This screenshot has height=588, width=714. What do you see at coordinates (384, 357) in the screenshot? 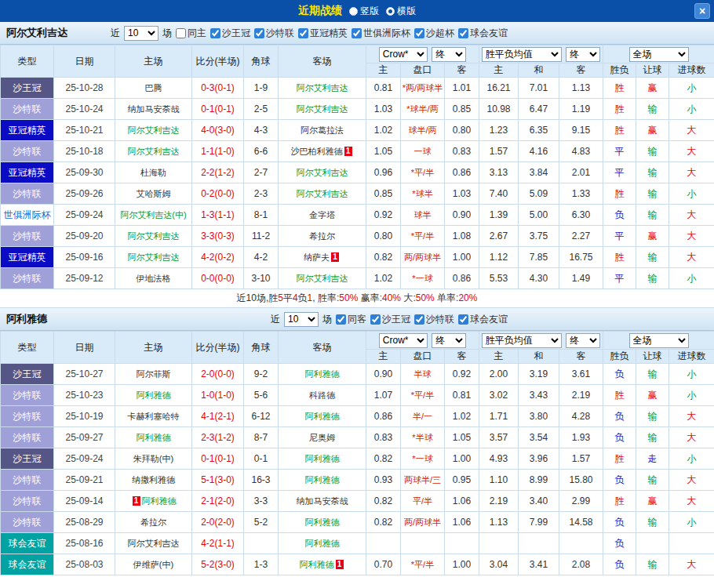
I see `col-header-odds-home: 主` at bounding box center [384, 357].